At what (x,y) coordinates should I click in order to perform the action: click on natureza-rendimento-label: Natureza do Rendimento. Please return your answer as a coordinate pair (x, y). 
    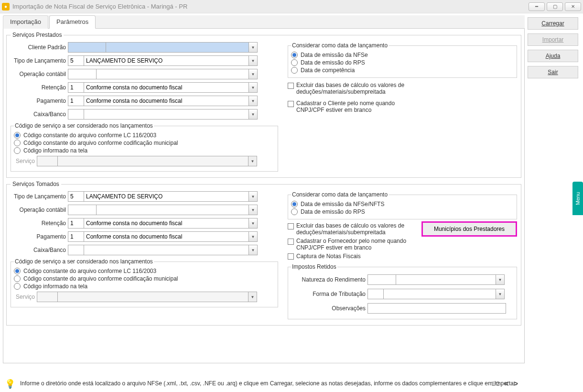
    Looking at the image, I should click on (329, 280).